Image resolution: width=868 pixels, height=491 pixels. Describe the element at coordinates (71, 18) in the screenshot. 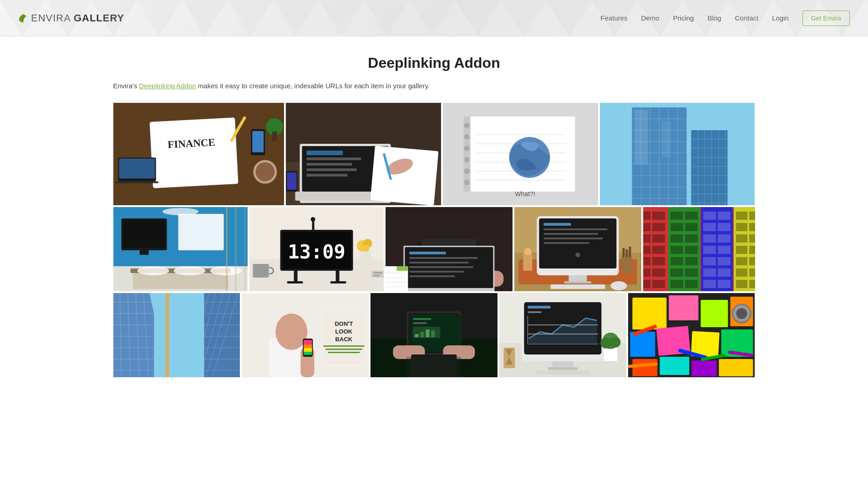

I see `logo: ENVIRAGALLERY` at that location.